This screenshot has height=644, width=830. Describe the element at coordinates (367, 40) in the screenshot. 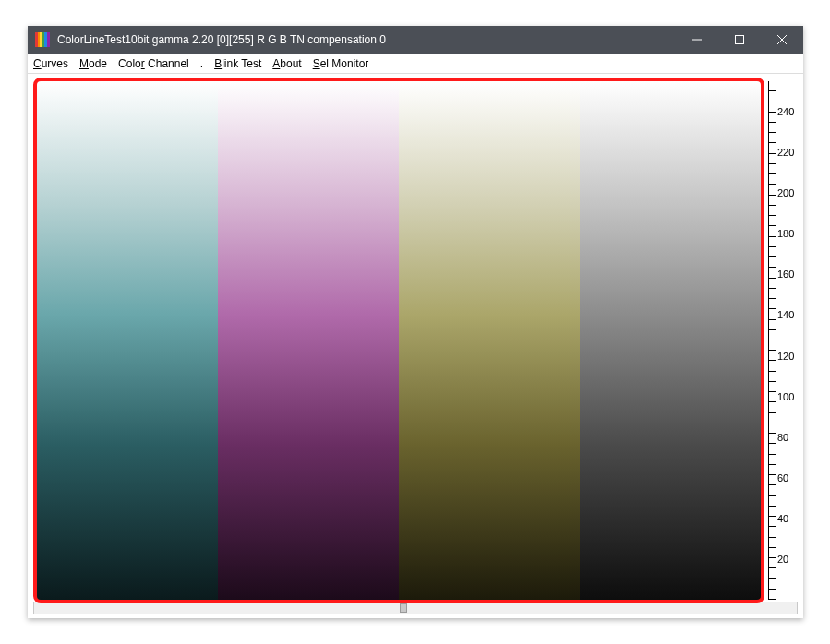

I see `window-title: ColorLineTest10bit gamma 2.20 [0][255] R…` at that location.